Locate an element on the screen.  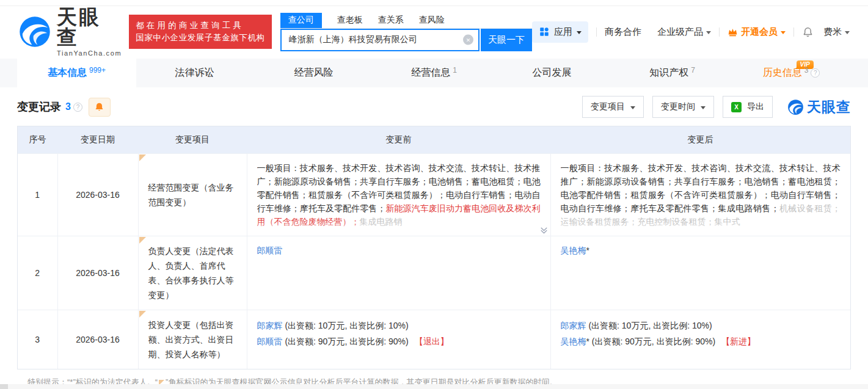
row-index: 1 is located at coordinates (38, 194).